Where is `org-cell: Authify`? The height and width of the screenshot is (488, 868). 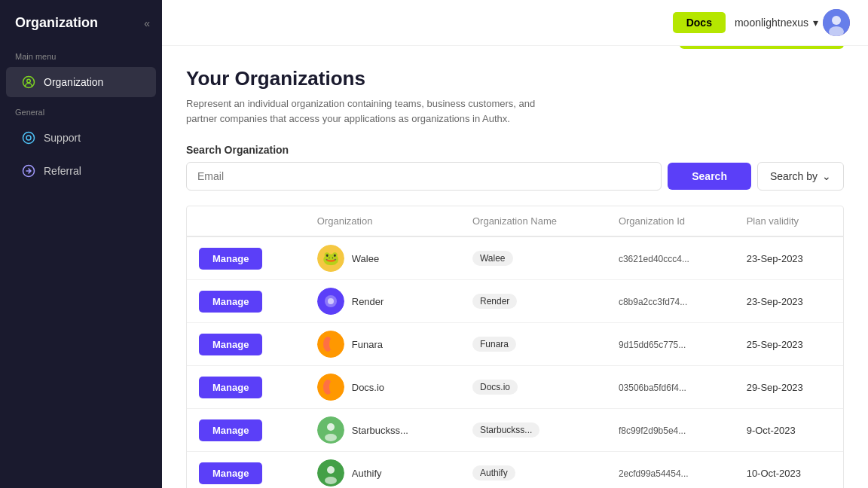 org-cell: Authify is located at coordinates (383, 470).